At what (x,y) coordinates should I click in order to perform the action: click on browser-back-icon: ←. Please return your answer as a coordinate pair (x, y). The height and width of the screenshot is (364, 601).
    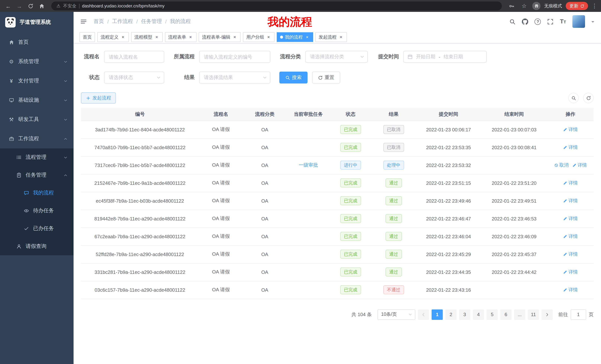
    Looking at the image, I should click on (8, 6).